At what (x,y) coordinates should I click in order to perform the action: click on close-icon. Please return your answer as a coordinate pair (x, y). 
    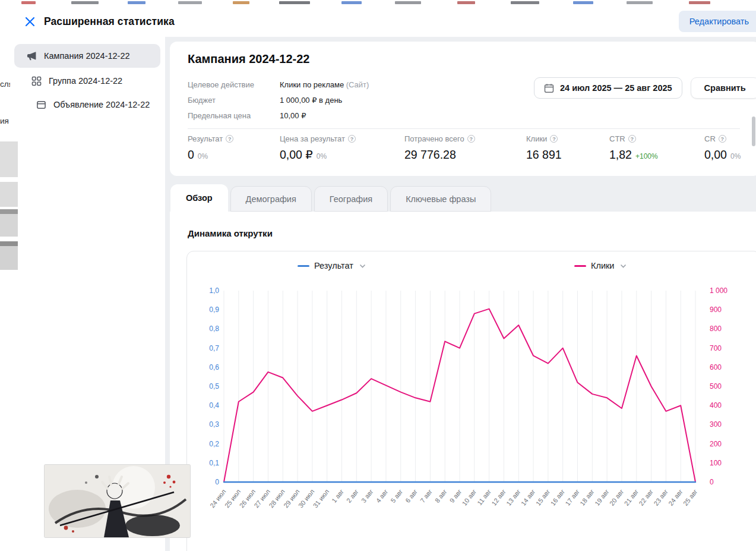
    Looking at the image, I should click on (30, 21).